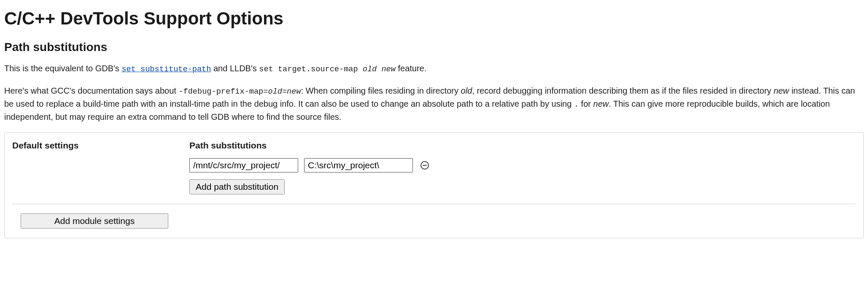  Describe the element at coordinates (284, 92) in the screenshot. I see `code-text: =` at that location.